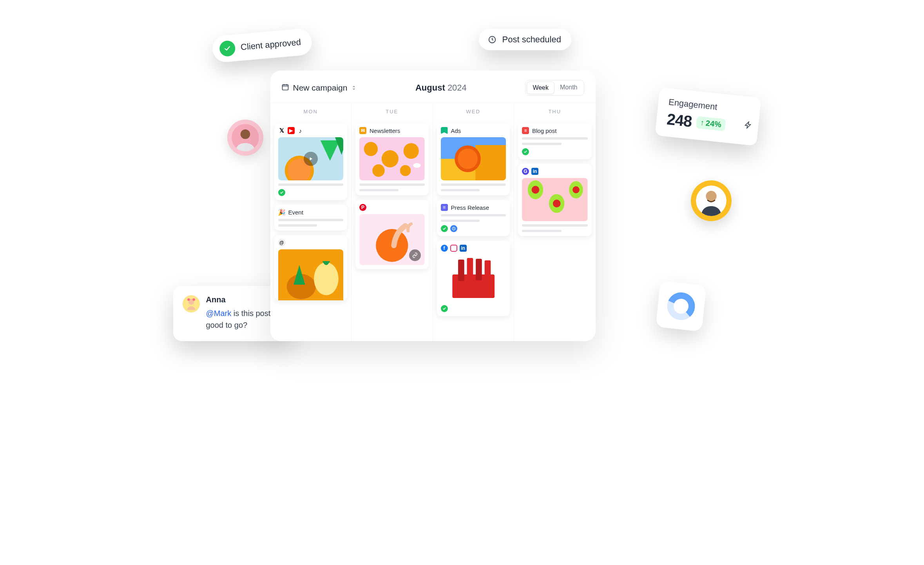  What do you see at coordinates (301, 131) in the screenshot?
I see `tiktok-icon: ♪` at bounding box center [301, 131].